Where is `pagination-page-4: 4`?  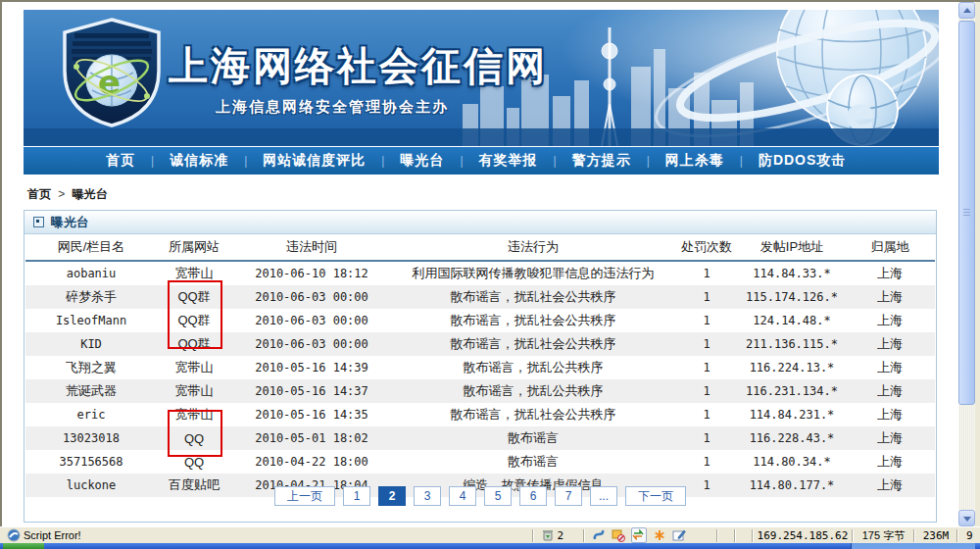
pagination-page-4: 4 is located at coordinates (463, 496).